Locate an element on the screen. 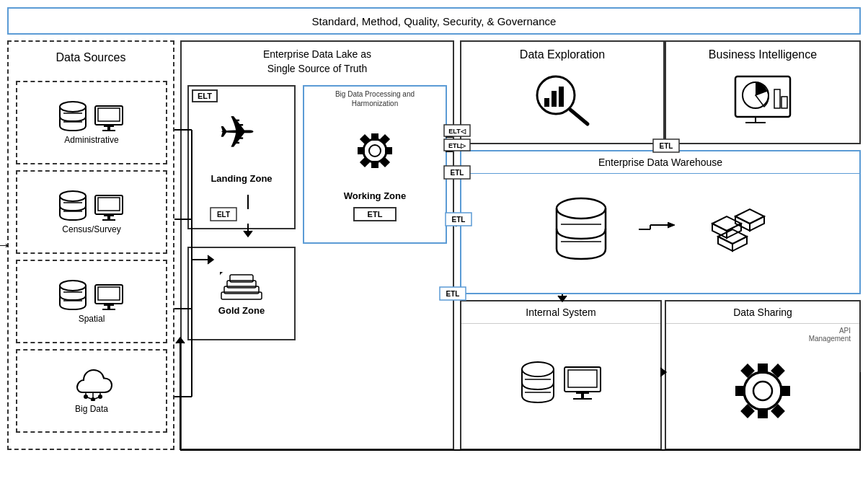 This screenshot has height=489, width=868. working-zone: Big Data Processing and Harmonization is located at coordinates (375, 164).